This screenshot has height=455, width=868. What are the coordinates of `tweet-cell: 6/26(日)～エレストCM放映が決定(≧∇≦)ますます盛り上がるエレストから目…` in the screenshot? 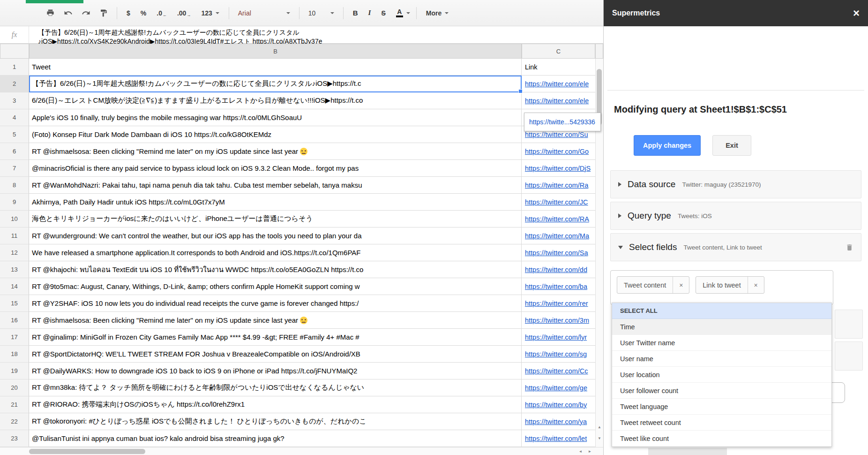 It's located at (276, 101).